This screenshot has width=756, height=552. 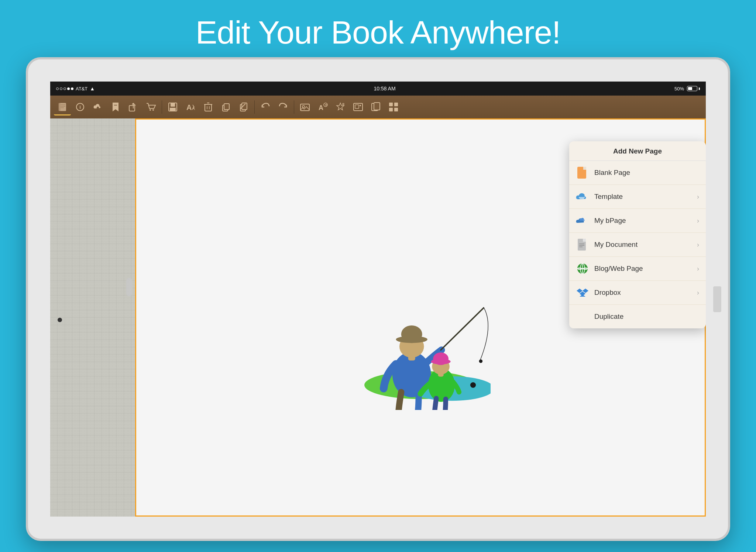 What do you see at coordinates (583, 245) in the screenshot?
I see `document-icon` at bounding box center [583, 245].